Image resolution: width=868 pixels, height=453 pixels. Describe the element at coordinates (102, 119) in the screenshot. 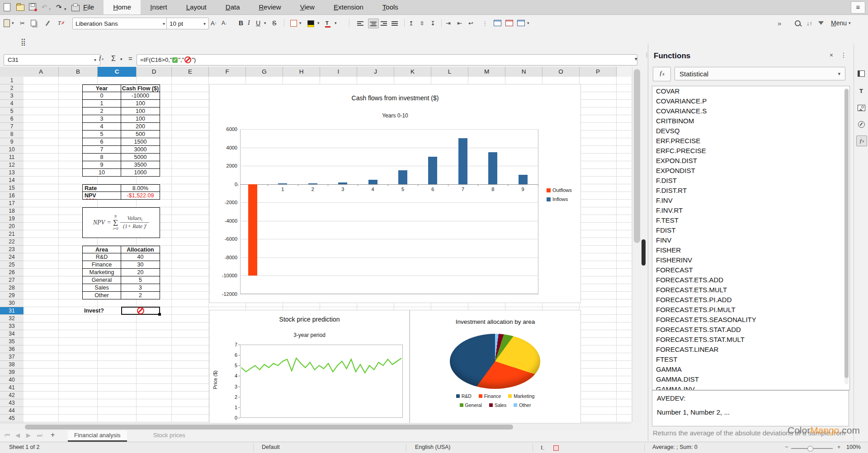

I see `table-cell: 3` at that location.